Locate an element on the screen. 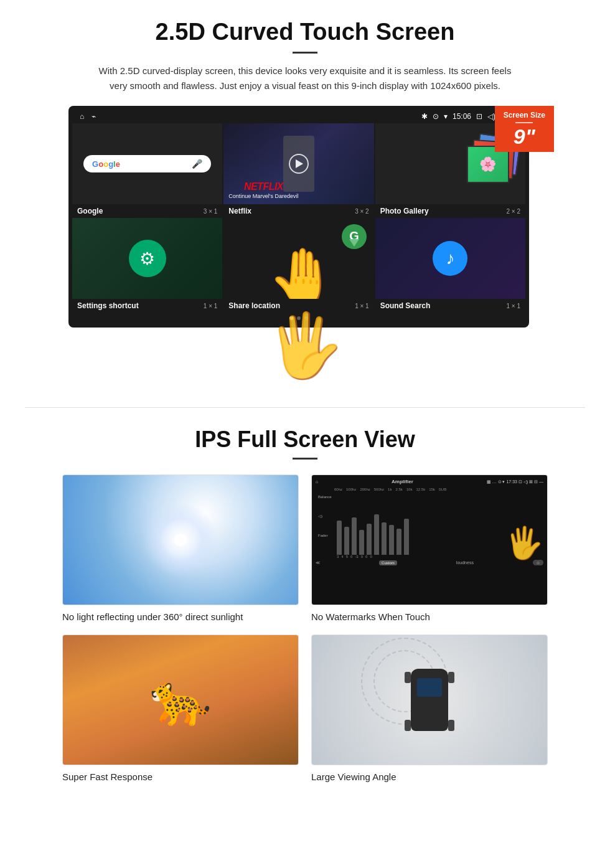 This screenshot has width=610, height=868. app-grid-row2: ⚙ Settings shortcut 1 × 1 is located at coordinates (299, 265).